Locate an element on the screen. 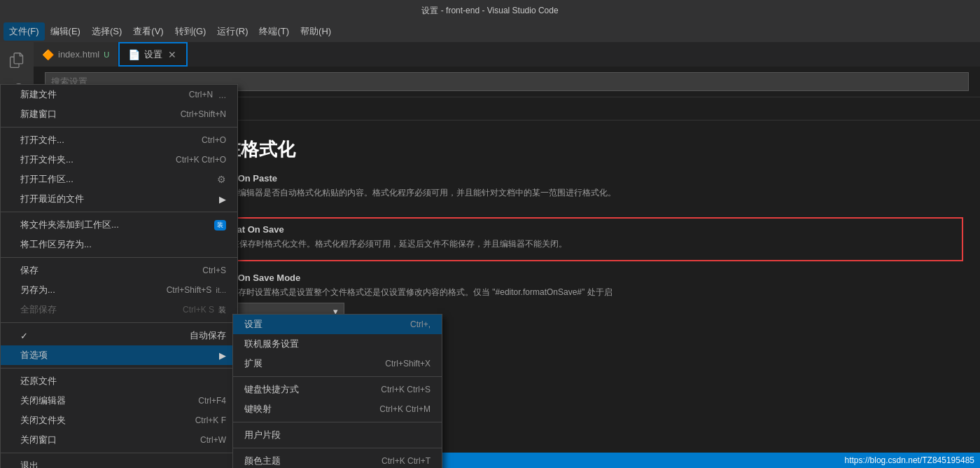  open-recent-label: 打开最近的文件 is located at coordinates (52, 199).